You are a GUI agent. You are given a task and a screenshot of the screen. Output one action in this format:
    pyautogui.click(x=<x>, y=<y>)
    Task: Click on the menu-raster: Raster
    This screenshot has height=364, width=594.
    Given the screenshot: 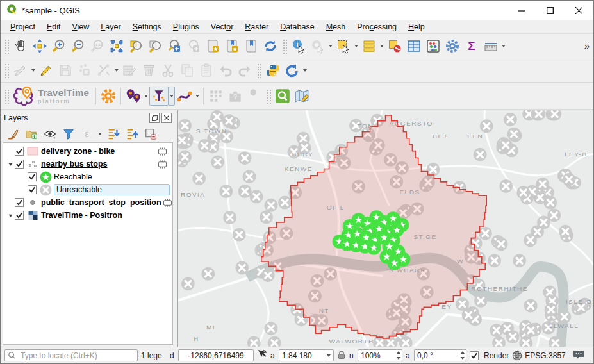 What is the action you would take?
    pyautogui.click(x=256, y=27)
    